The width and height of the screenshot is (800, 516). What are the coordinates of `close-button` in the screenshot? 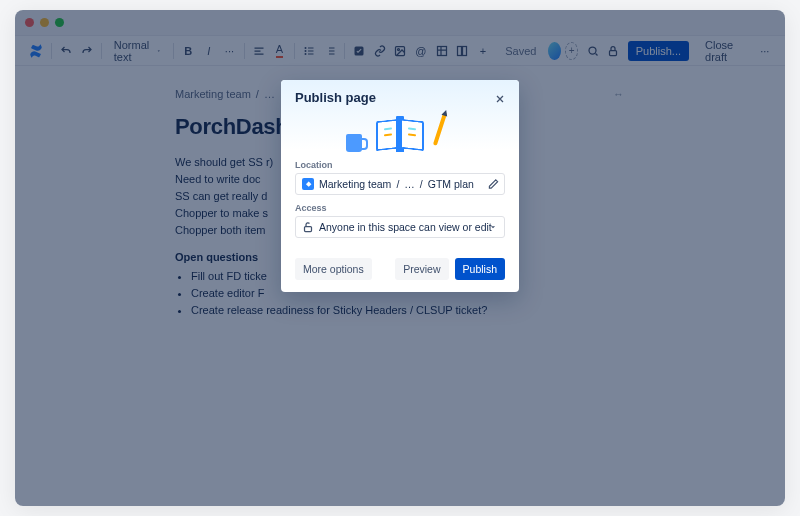 It's located at (500, 99).